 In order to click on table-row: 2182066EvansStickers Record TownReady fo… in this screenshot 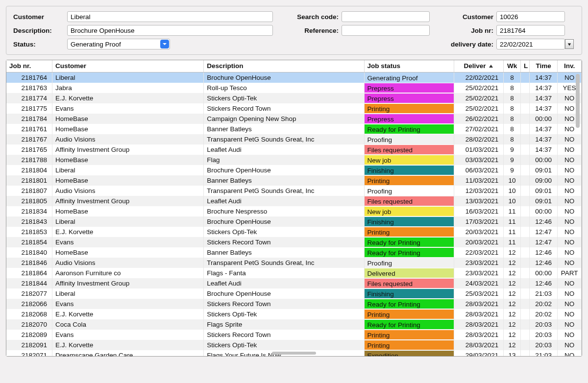, I will do `click(294, 304)`.